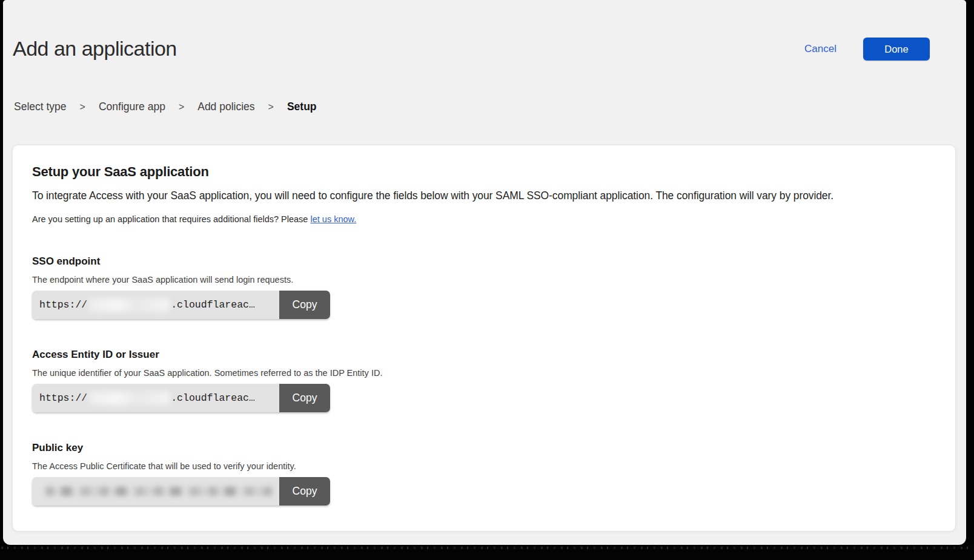  What do you see at coordinates (333, 219) in the screenshot?
I see `let-us-know-link: let us know.` at bounding box center [333, 219].